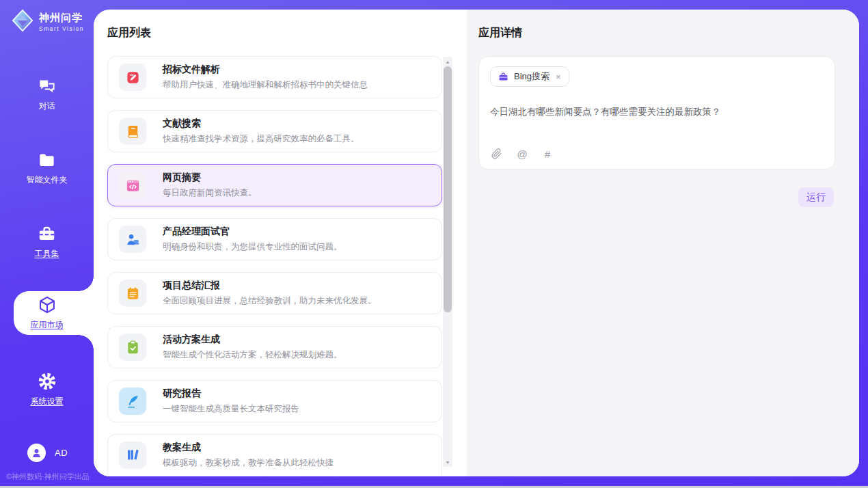  Describe the element at coordinates (448, 462) in the screenshot. I see `scroll-down-icon: ▼` at that location.